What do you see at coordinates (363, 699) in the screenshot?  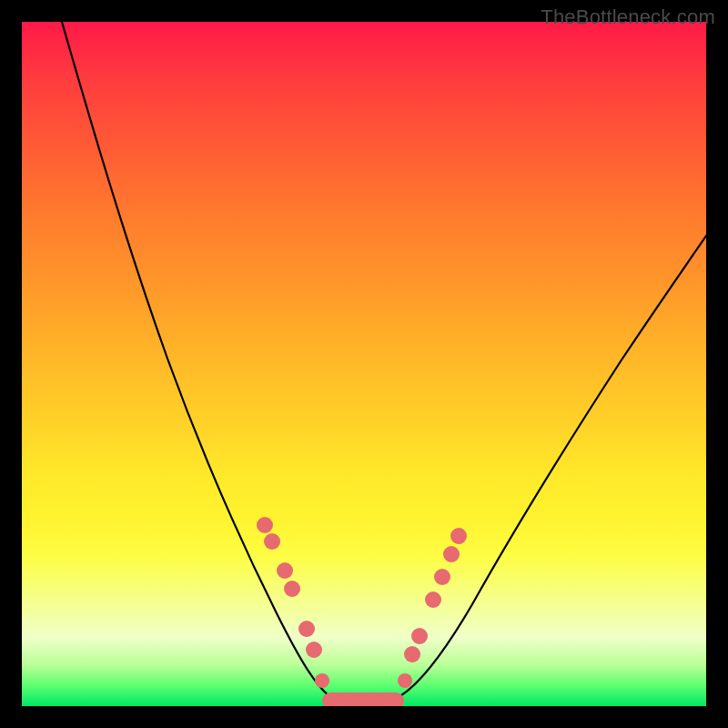 I see `trough-pill` at bounding box center [363, 699].